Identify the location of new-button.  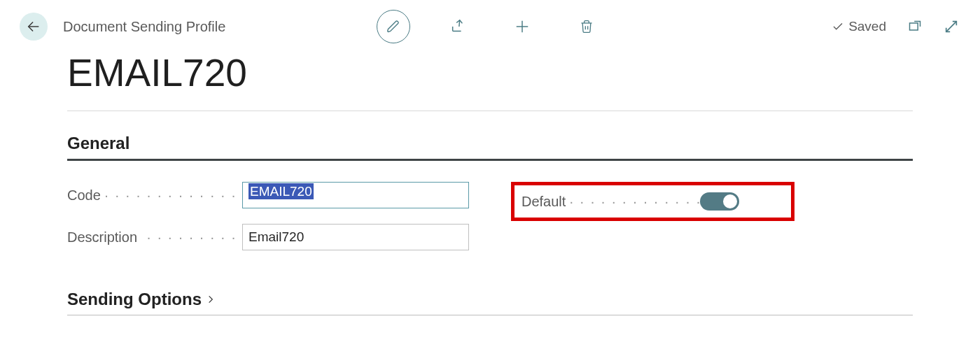
(522, 27).